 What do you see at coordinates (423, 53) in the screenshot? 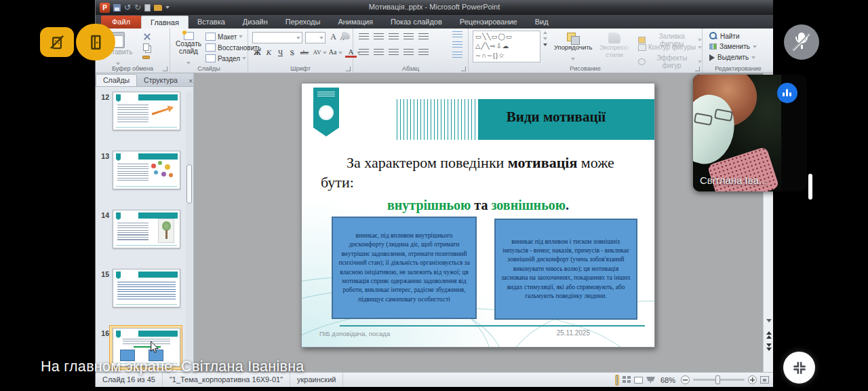
I see `columns-button` at bounding box center [423, 53].